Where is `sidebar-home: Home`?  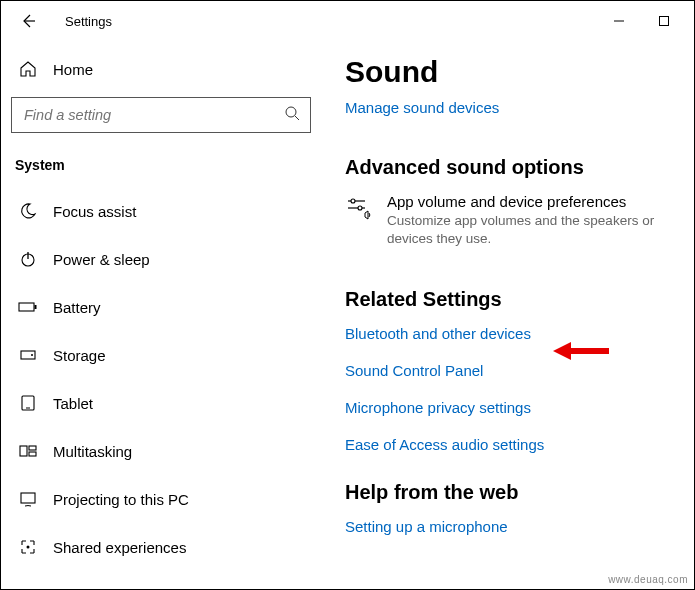
sidebar-home: Home is located at coordinates (161, 69).